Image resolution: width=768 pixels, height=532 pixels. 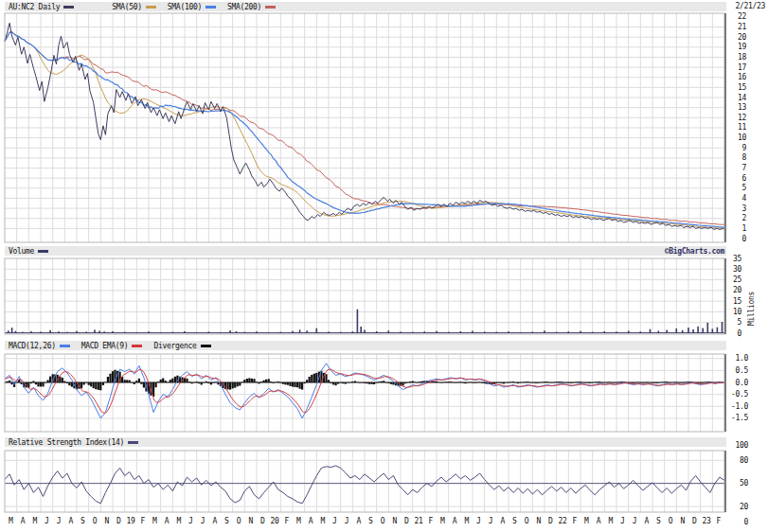 I want to click on x-tick-label: 21, so click(x=419, y=521).